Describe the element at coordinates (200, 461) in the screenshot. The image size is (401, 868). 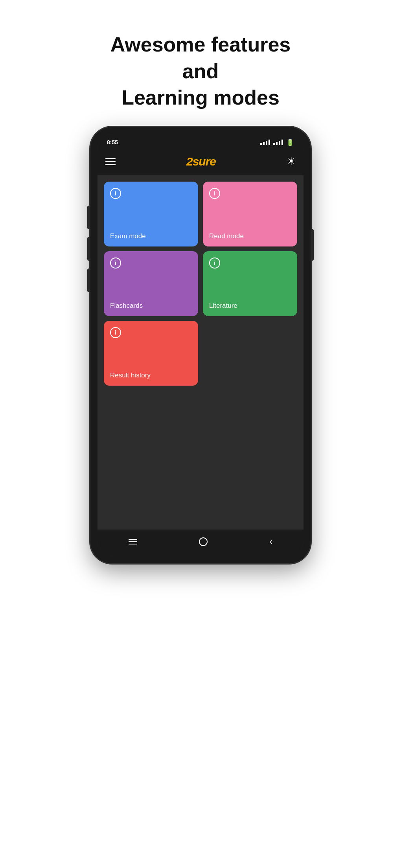
I see `empty-area` at that location.